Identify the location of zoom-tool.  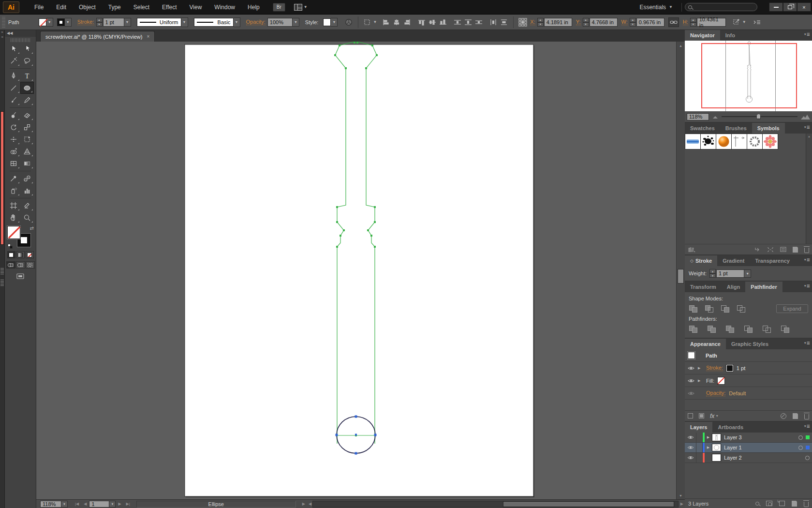
(27, 218).